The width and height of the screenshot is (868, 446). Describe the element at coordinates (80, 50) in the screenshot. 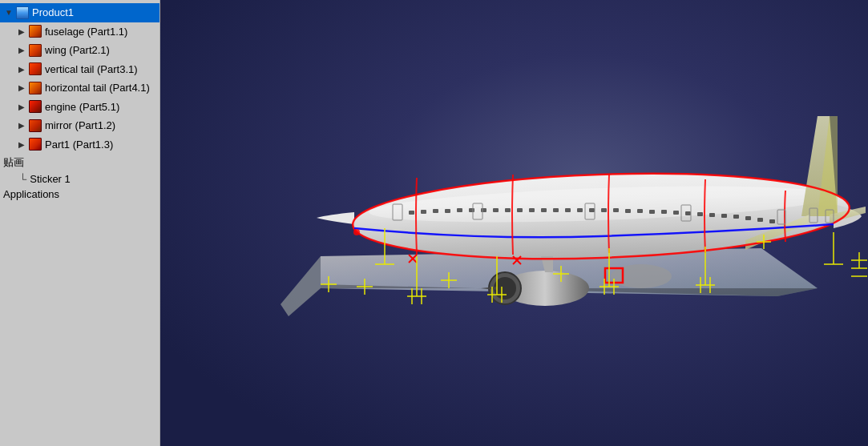

I see `tree-item-wing: ▶ wing (Part2.1)` at that location.